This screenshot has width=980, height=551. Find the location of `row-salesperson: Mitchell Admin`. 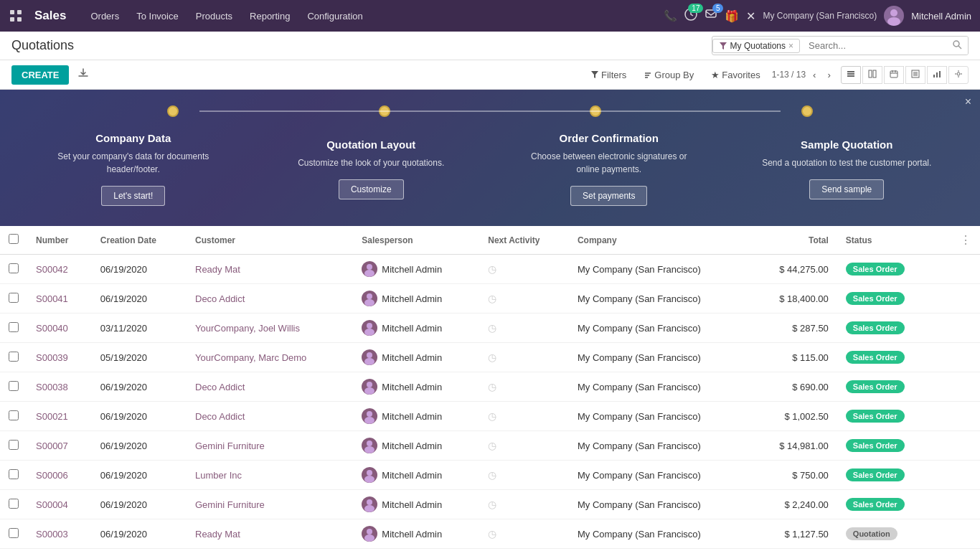

row-salesperson: Mitchell Admin is located at coordinates (416, 505).